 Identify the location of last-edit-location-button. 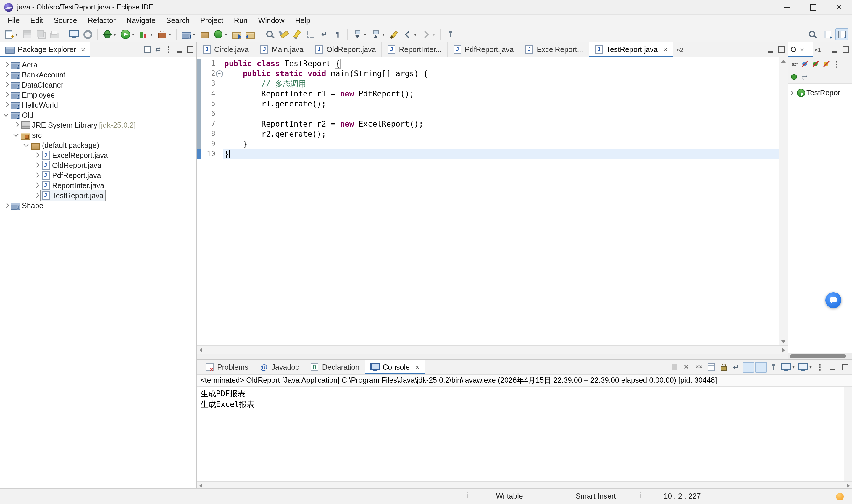
(394, 34).